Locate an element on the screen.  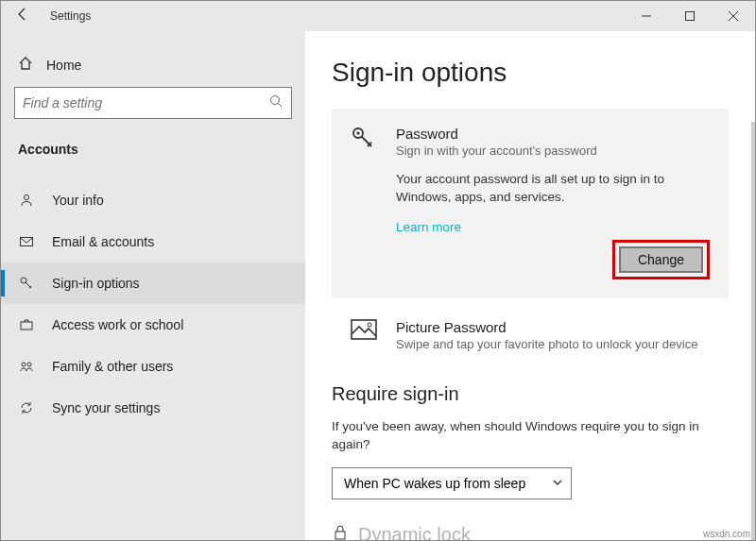
minimize-button is located at coordinates (646, 16).